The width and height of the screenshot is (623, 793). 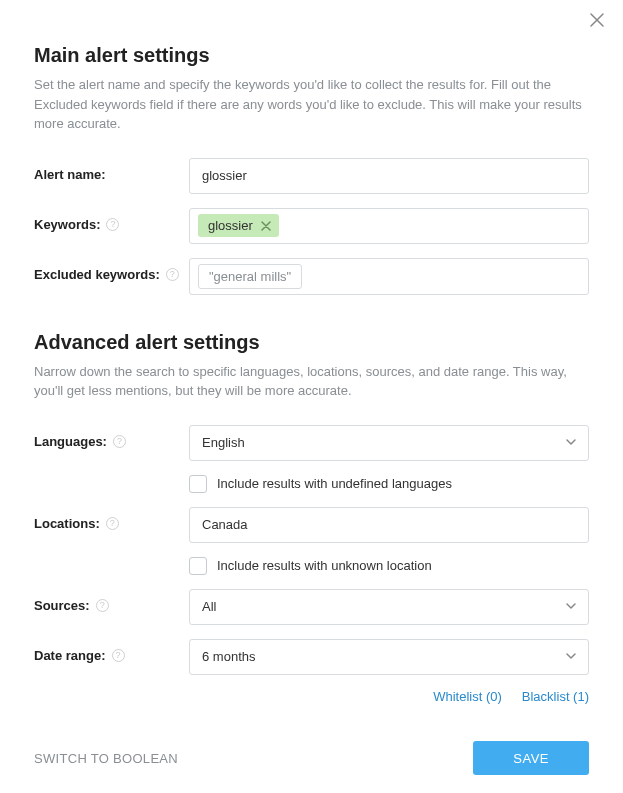 What do you see at coordinates (70, 174) in the screenshot?
I see `alert-name-label-text: Alert name:` at bounding box center [70, 174].